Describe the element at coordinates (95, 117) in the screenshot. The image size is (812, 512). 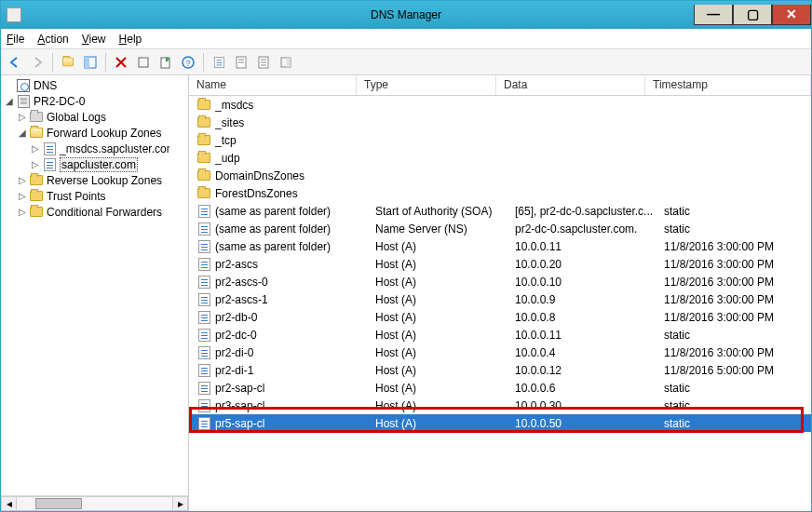
I see `tree-node-global-logs: ▷ Global Logs` at that location.